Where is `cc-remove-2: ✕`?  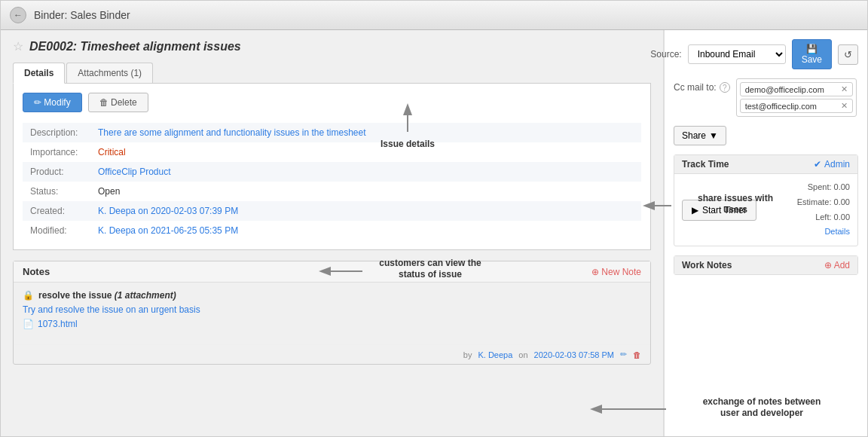
cc-remove-2: ✕ is located at coordinates (844, 105).